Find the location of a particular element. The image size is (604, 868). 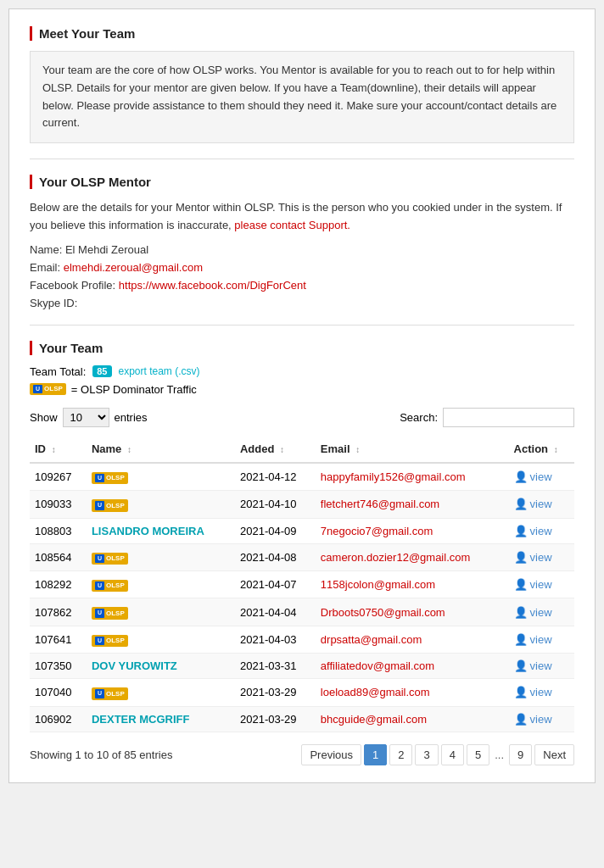

name-link: LISANDRO MOREIRA is located at coordinates (148, 531).